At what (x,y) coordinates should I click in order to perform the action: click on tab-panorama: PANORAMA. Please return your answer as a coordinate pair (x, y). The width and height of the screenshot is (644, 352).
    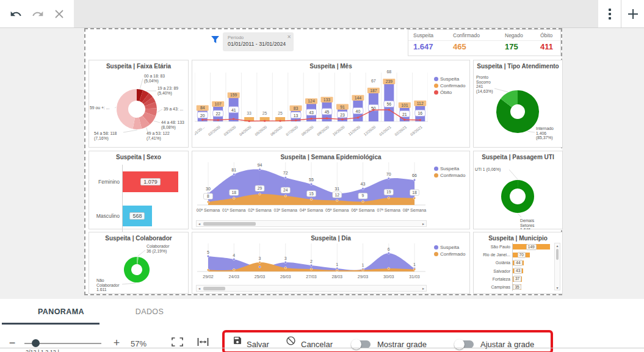
    Looking at the image, I should click on (61, 312).